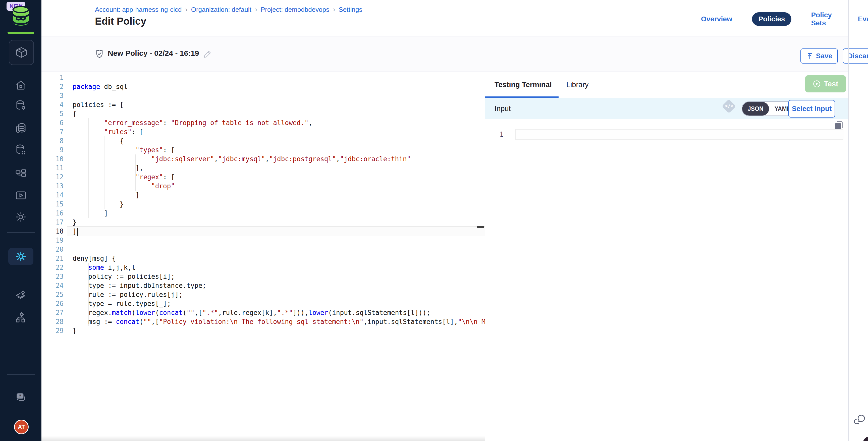 The width and height of the screenshot is (868, 441). I want to click on sidebar: NEW, so click(21, 220).